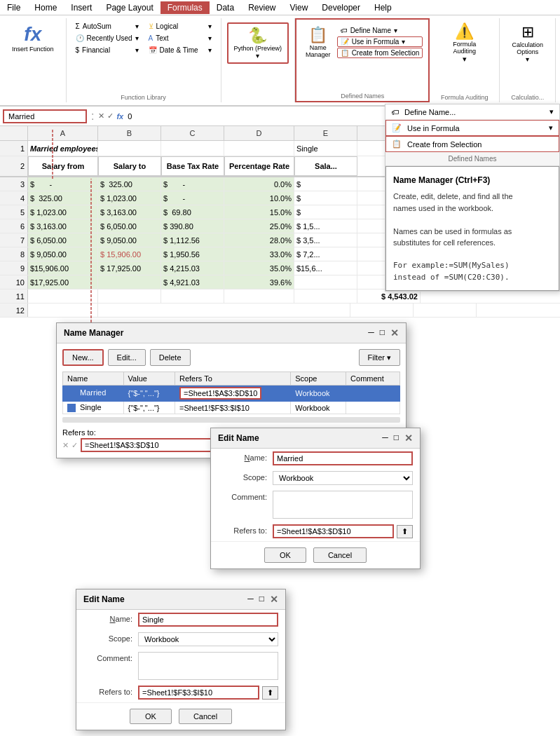 The width and height of the screenshot is (560, 736). I want to click on cell-a7: $ 6,050.00, so click(63, 240).